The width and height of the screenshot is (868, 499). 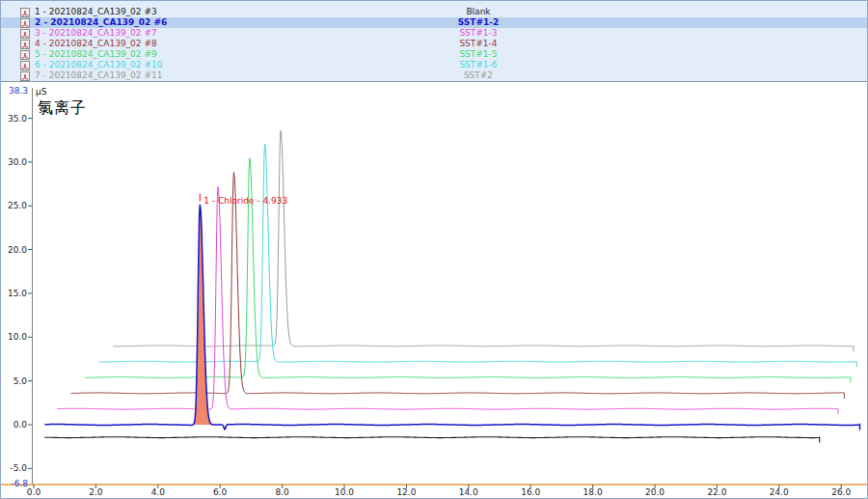 What do you see at coordinates (478, 54) in the screenshot?
I see `legend-sample-label: SST#1-5` at bounding box center [478, 54].